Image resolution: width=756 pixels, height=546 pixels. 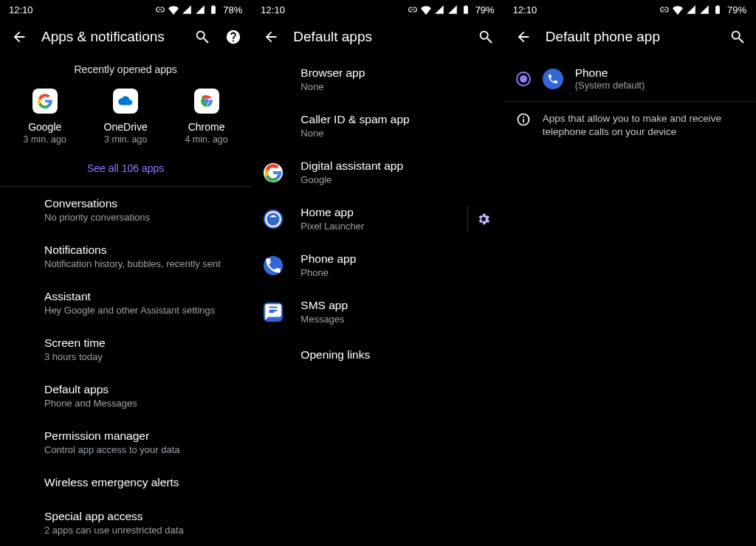 I want to click on row-default-apps: Default apps Phone and Messages, so click(x=126, y=395).